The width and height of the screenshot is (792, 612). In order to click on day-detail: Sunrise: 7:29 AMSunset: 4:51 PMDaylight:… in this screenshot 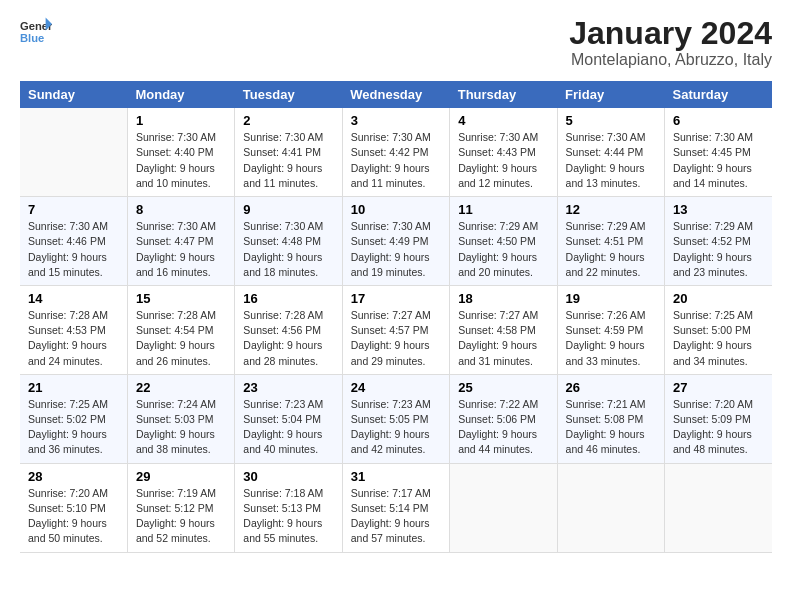, I will do `click(611, 250)`.